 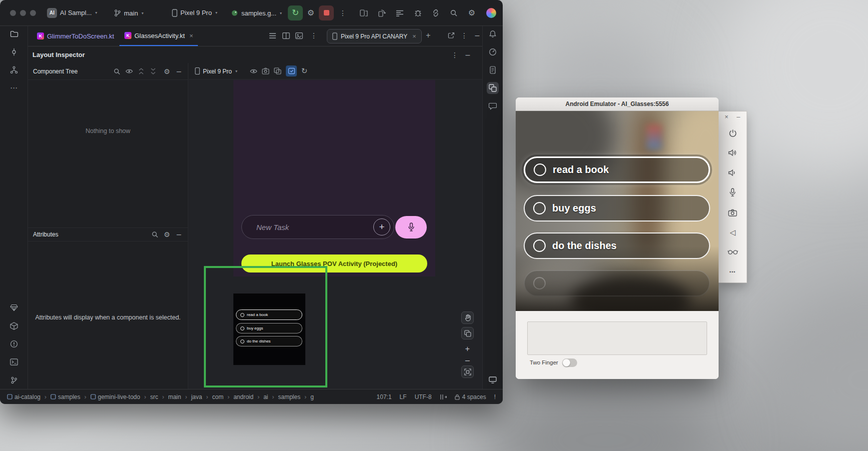 What do you see at coordinates (72, 13) in the screenshot?
I see `project-widget: AI AI Sampl... ▾` at bounding box center [72, 13].